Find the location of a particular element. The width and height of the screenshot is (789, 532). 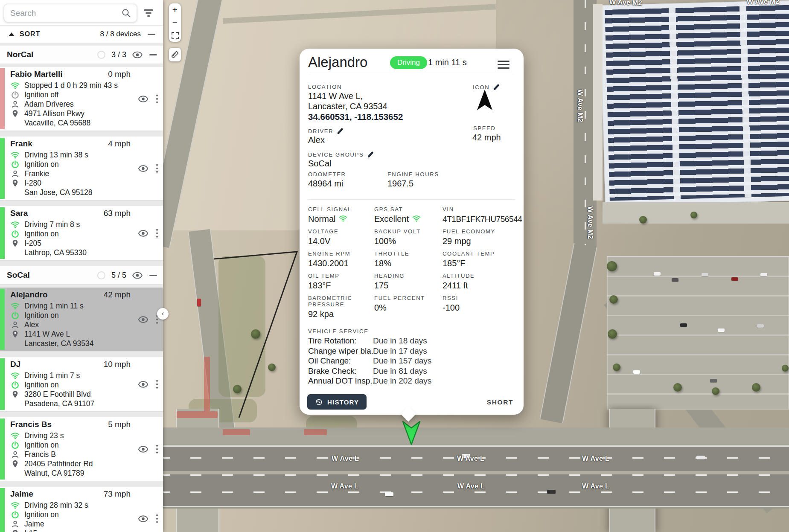

short-link: SHORT is located at coordinates (500, 402).